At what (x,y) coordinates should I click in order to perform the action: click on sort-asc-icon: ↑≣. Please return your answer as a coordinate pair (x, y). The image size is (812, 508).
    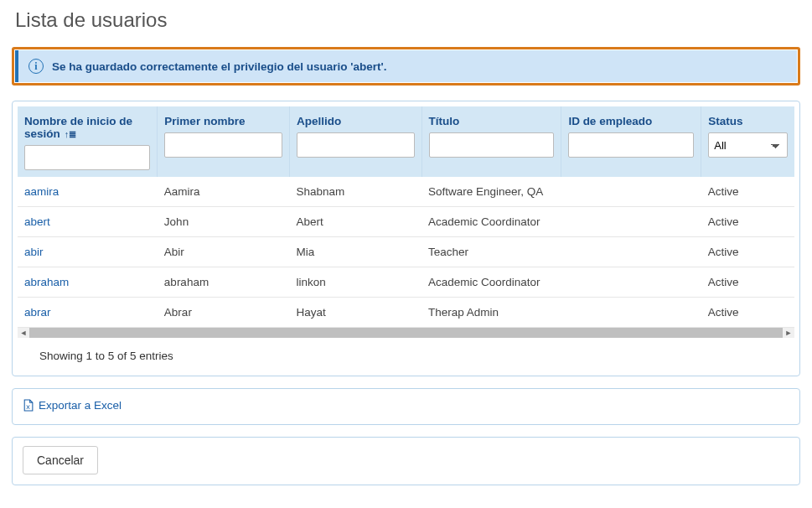
    Looking at the image, I should click on (70, 134).